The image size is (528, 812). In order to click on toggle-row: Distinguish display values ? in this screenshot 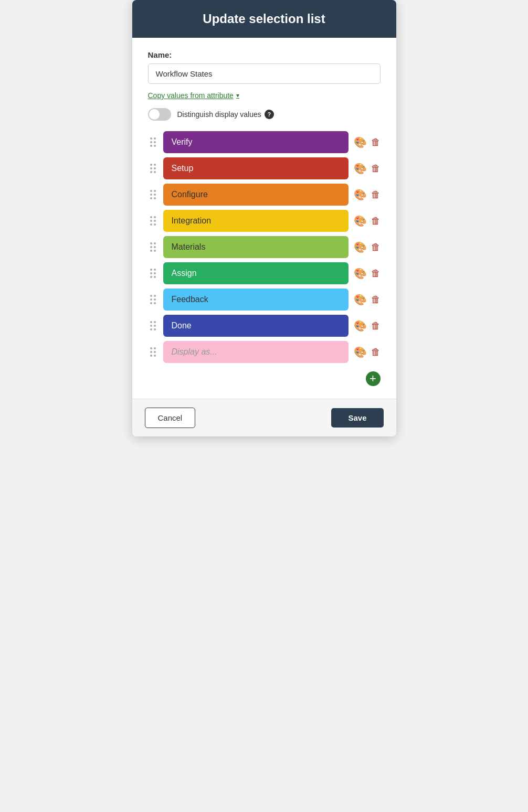, I will do `click(265, 114)`.